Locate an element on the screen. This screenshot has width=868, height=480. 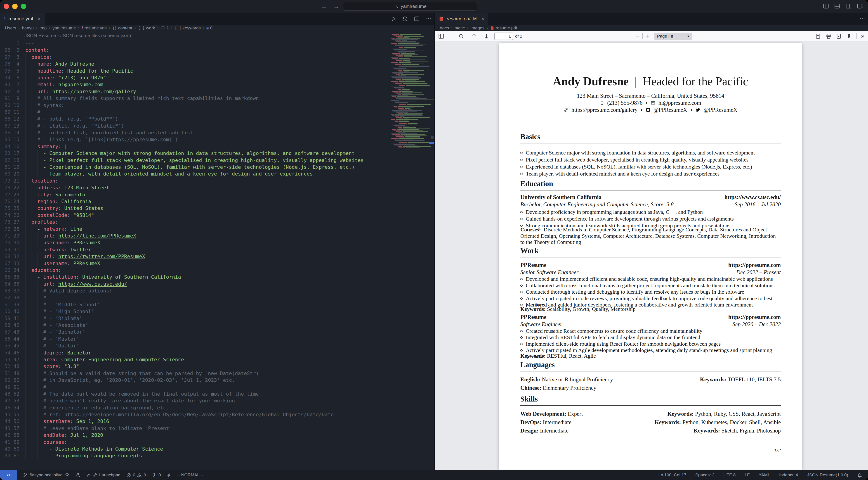
code-line: 7327profiles: is located at coordinates (195, 222).